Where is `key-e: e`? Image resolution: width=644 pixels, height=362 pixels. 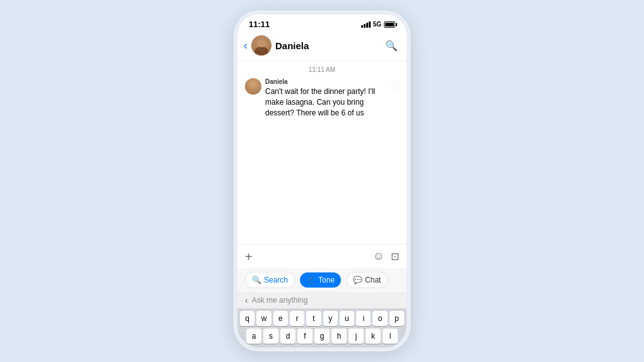
key-e: e is located at coordinates (280, 318).